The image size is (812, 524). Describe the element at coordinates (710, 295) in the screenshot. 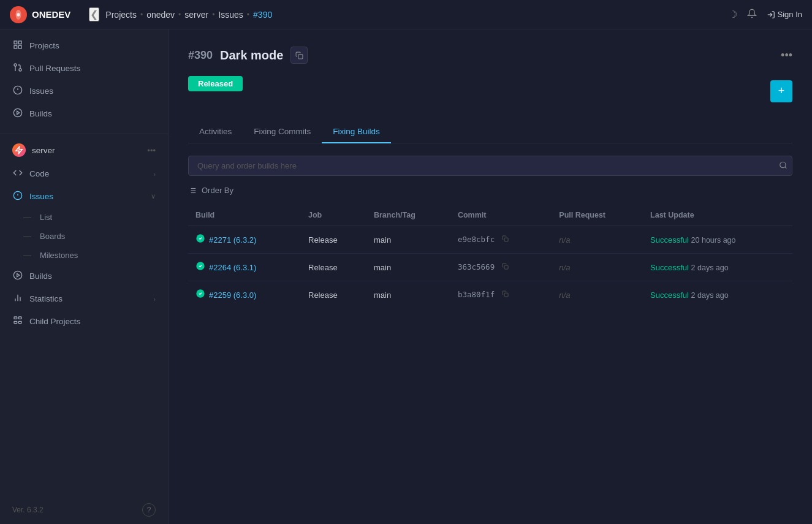

I see `status-time-2: 2 days ago` at that location.